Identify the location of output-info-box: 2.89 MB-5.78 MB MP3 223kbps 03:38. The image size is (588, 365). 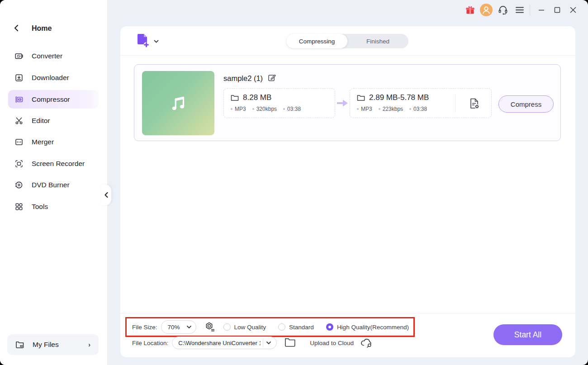
(421, 103).